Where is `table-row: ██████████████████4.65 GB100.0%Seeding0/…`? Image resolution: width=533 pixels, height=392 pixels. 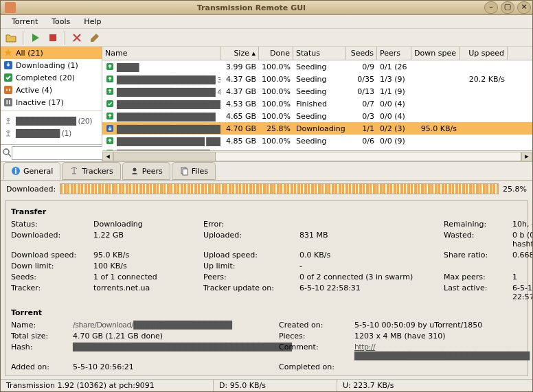
table-row: ██████████████████4.65 GB100.0%Seeding0/… is located at coordinates (317, 116).